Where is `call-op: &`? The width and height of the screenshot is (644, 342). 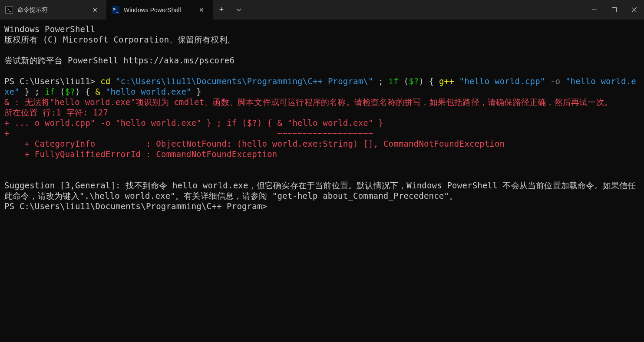
call-op: & is located at coordinates (101, 92).